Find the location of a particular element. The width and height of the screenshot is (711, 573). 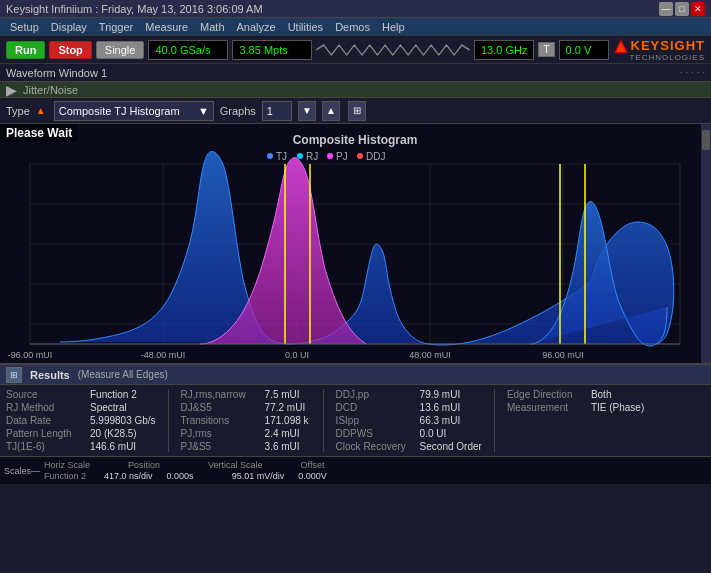

jitter-expand-icon: ▶ is located at coordinates (12, 90).